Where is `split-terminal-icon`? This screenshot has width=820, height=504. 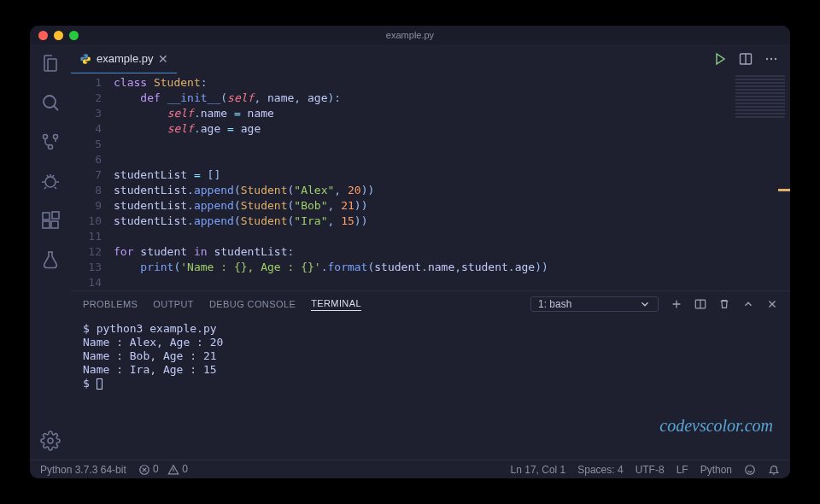
split-terminal-icon is located at coordinates (700, 304).